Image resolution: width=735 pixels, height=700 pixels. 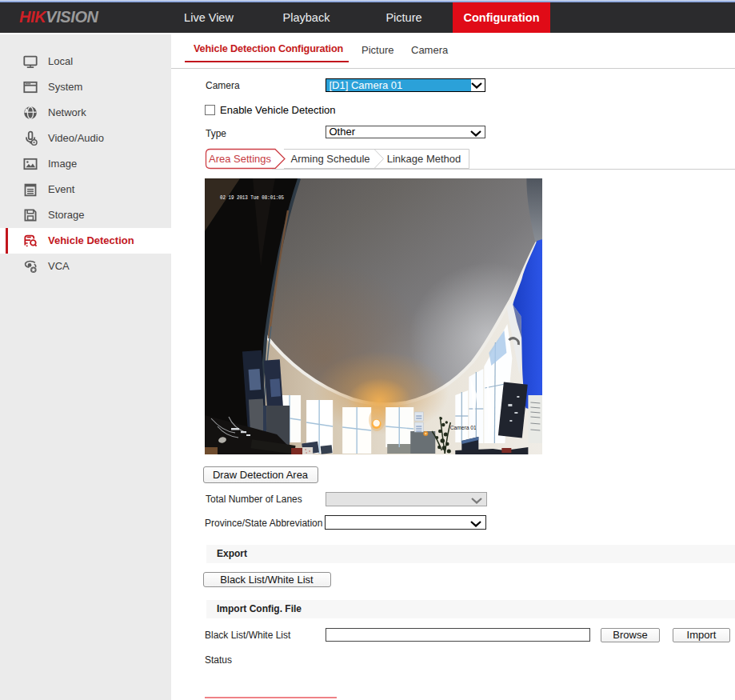 I want to click on svg-text: Camera 01, so click(x=462, y=427).